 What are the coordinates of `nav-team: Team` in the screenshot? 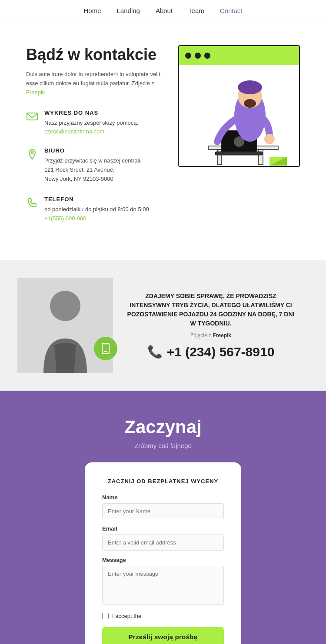 It's located at (196, 10).